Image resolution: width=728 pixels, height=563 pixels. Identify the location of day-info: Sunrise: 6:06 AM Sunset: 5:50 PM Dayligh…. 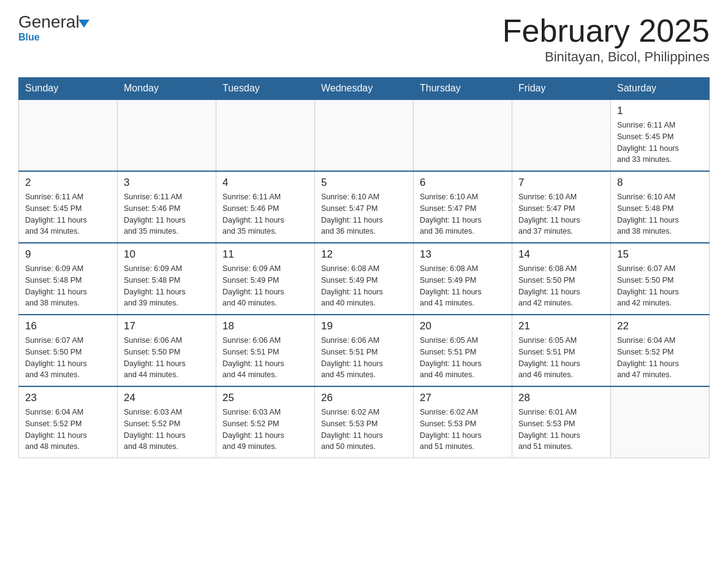
(167, 358).